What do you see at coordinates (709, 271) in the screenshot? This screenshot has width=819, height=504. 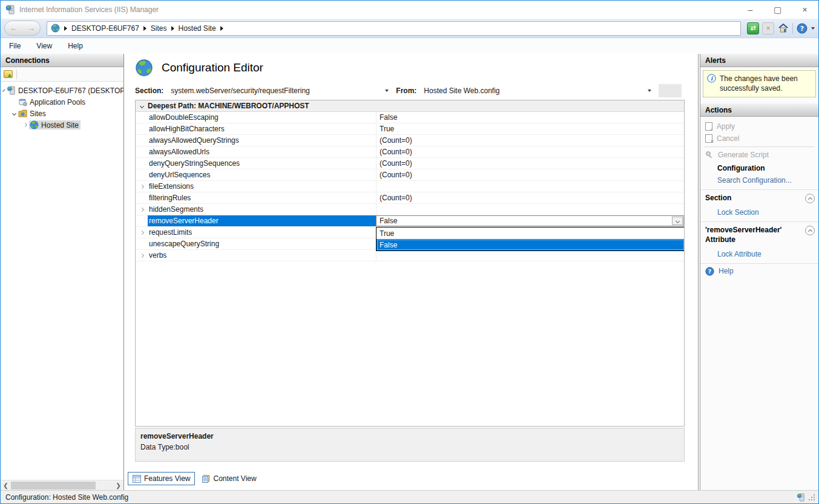 I see `help-icon: ?` at bounding box center [709, 271].